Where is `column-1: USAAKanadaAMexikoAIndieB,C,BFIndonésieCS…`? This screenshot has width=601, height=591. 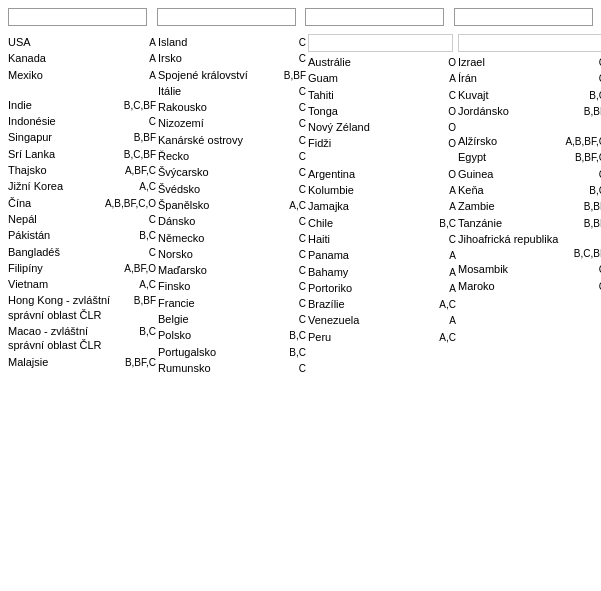 column-1: USAAKanadaAMexikoAIndieB,C,BFIndonésieCS… is located at coordinates (82, 202).